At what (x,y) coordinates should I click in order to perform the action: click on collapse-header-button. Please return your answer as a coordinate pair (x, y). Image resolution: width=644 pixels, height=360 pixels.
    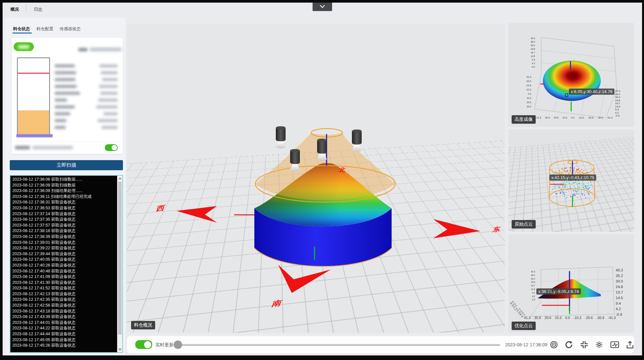
    Looking at the image, I should click on (322, 7).